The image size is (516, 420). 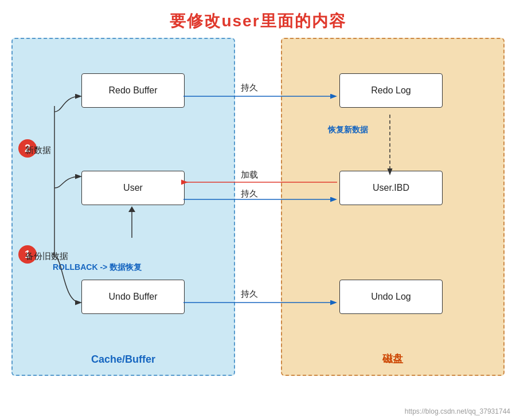 I want to click on label-rollback: ROLLBACK -> 数据恢复, so click(x=97, y=268).